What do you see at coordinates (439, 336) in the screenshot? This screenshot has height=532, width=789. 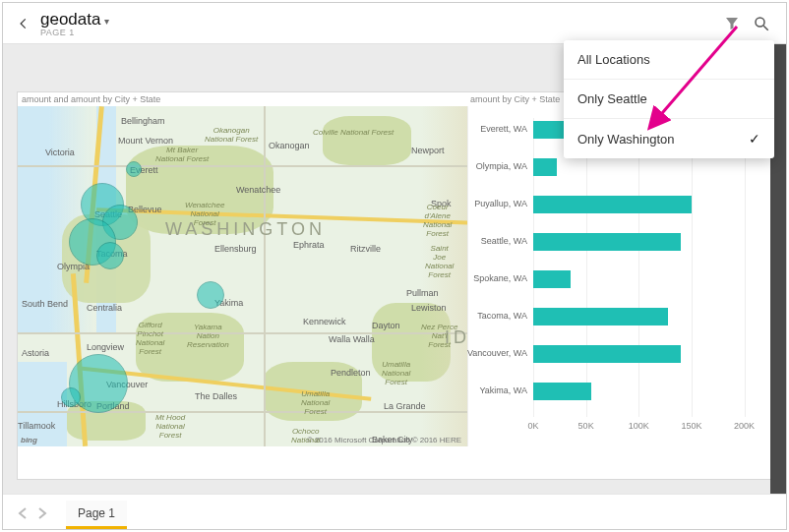 I see `map-park-label: Nez PerceNat'lForest` at bounding box center [439, 336].